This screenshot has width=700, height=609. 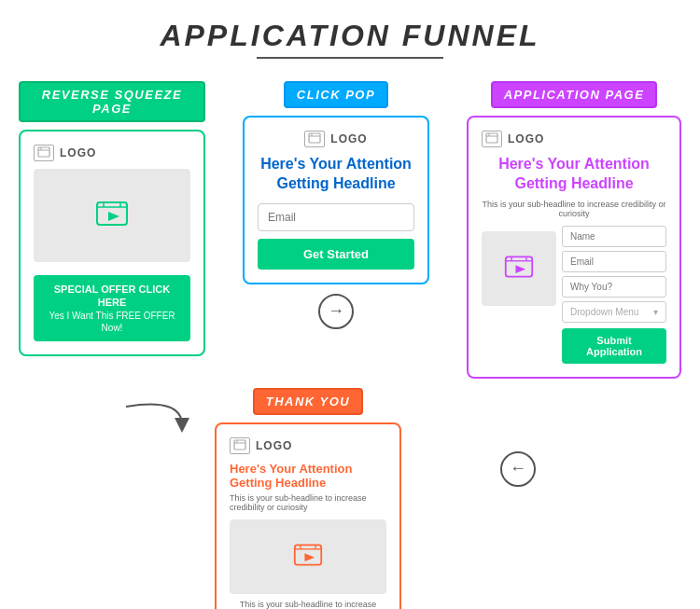 What do you see at coordinates (240, 446) in the screenshot?
I see `logo-icon-thankyou` at bounding box center [240, 446].